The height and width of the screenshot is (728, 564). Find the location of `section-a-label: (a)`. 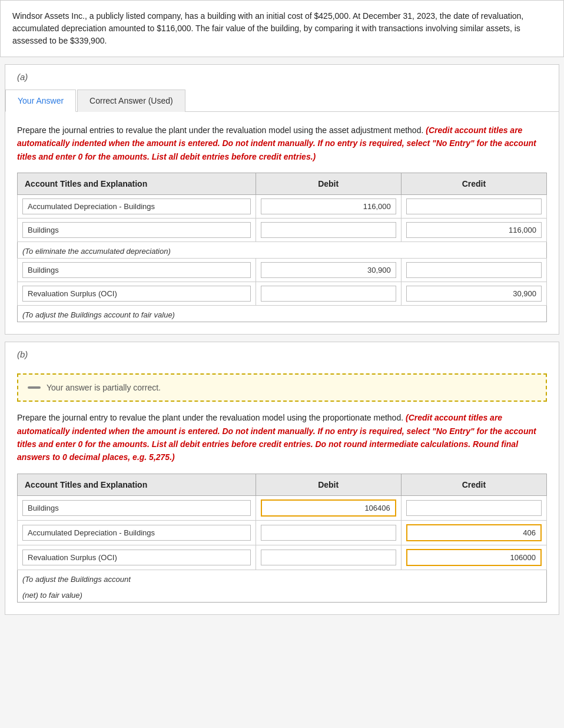

section-a-label: (a) is located at coordinates (282, 77).